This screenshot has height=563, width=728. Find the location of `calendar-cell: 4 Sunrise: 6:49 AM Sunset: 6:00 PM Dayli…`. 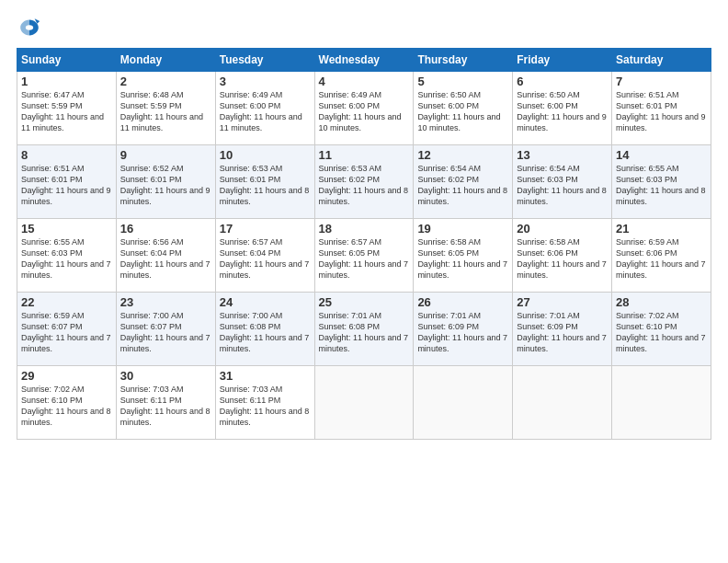

calendar-cell: 4 Sunrise: 6:49 AM Sunset: 6:00 PM Dayli… is located at coordinates (364, 109).